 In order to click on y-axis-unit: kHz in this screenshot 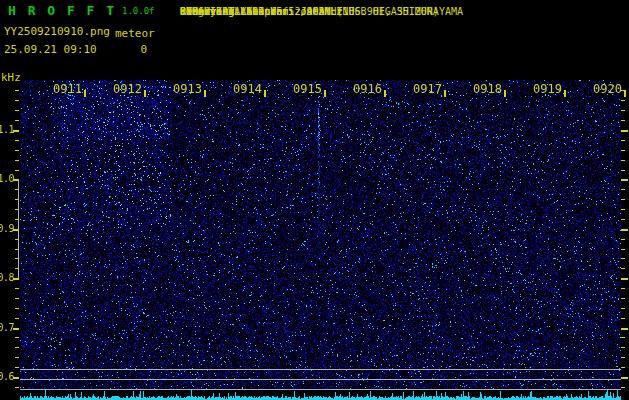, I will do `click(11, 78)`.